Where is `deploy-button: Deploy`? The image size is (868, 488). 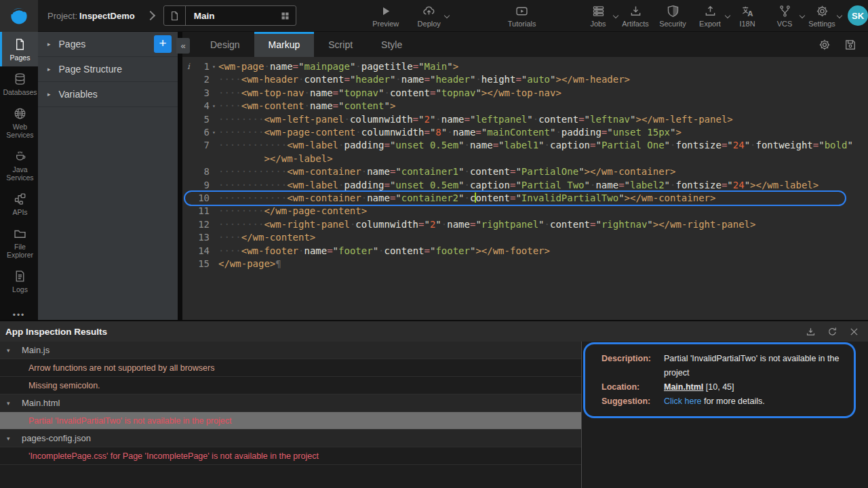 deploy-button: Deploy is located at coordinates (429, 16).